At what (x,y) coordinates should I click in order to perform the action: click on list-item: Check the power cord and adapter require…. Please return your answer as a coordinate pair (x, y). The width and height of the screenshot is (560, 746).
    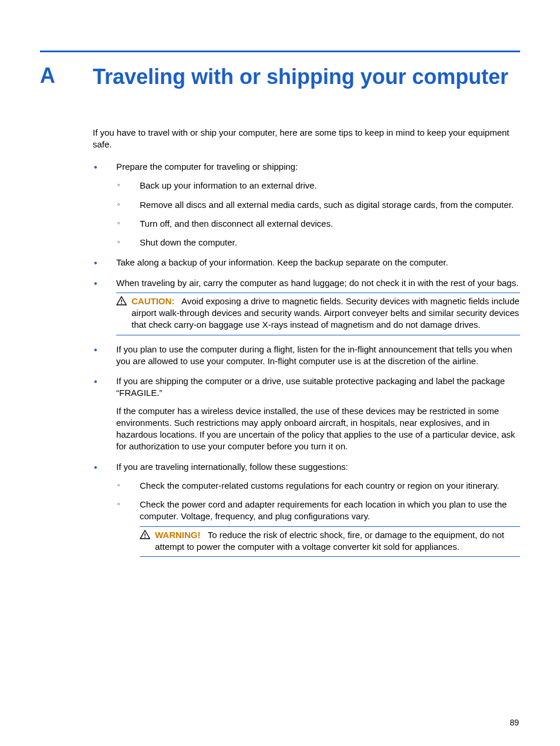
    Looking at the image, I should click on (318, 527).